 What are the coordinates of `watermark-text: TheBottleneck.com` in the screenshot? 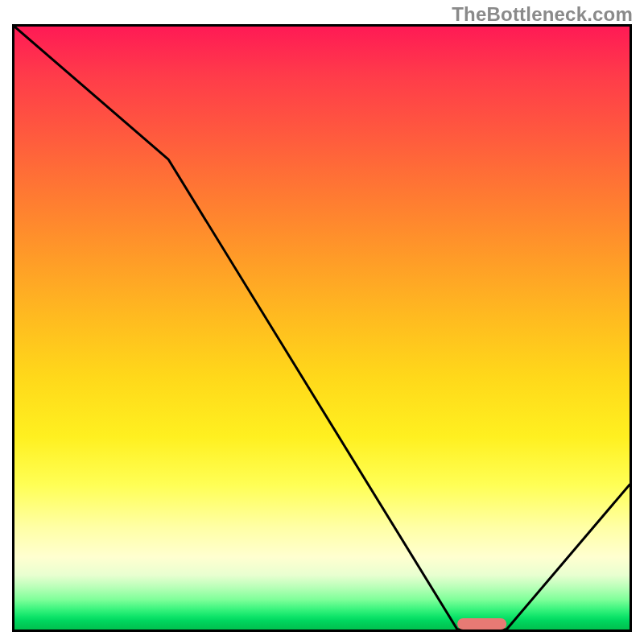 It's located at (543, 14).